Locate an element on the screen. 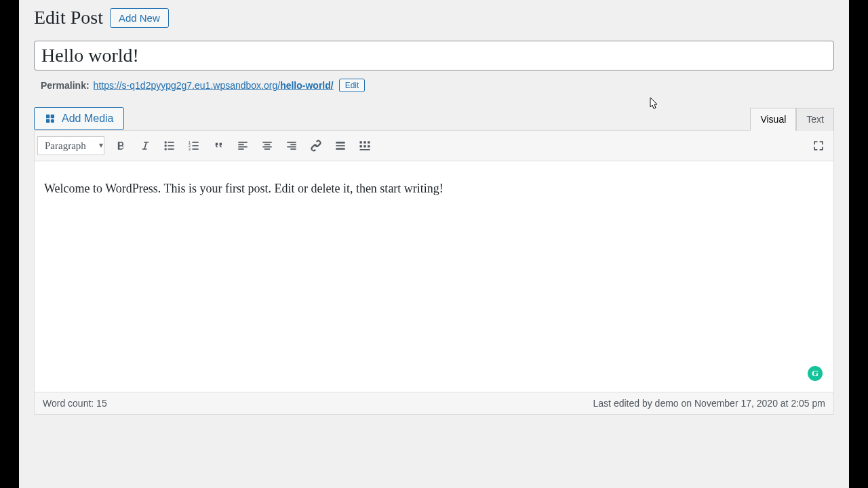 This screenshot has height=488, width=868. add-media-button: Add Media is located at coordinates (79, 119).